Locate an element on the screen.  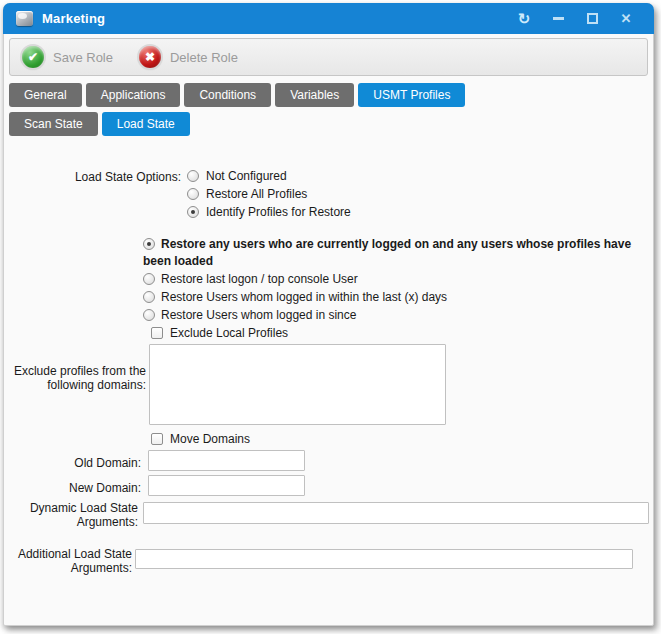
tab-usmt-profiles-label: USMT Profiles is located at coordinates (412, 95).